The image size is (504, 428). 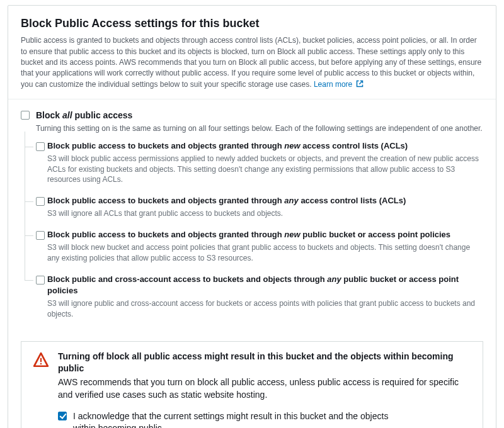 I want to click on warning-content: Turning off block all public access migh…, so click(x=265, y=389).